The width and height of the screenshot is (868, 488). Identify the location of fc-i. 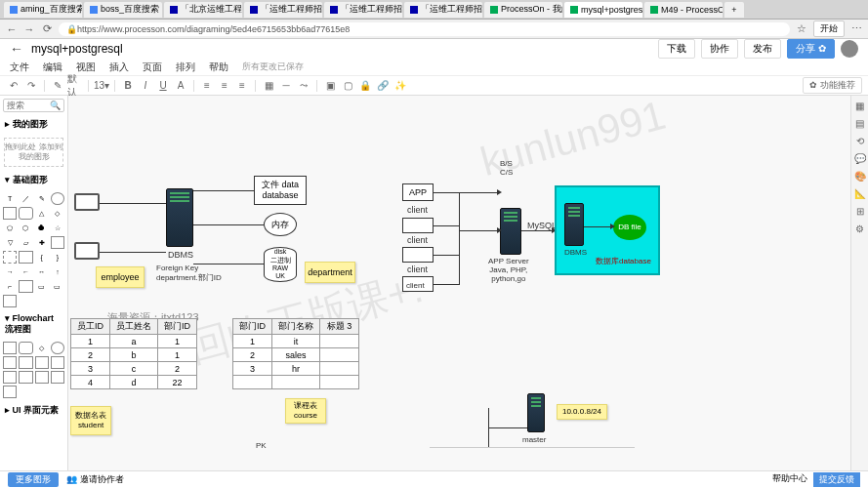
(10, 392).